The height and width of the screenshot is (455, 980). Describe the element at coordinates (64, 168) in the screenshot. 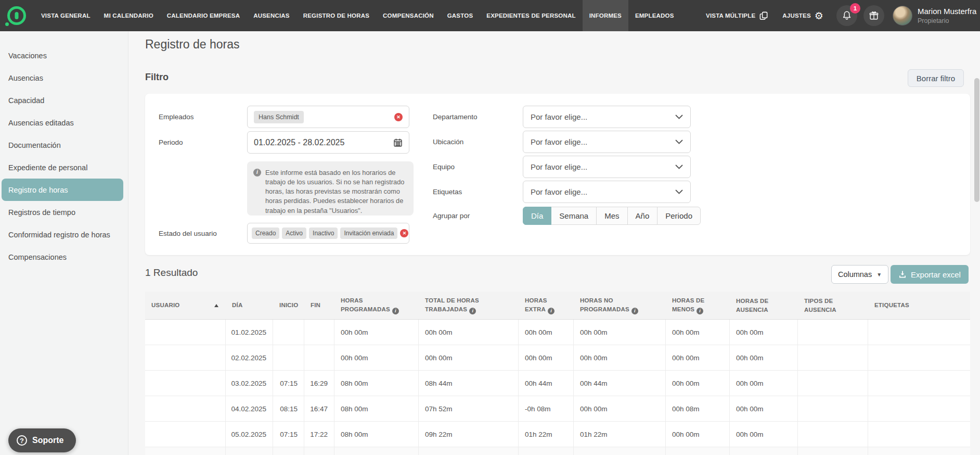

I see `sidebar-item-expediente-de-personal: Expediente de personal` at that location.